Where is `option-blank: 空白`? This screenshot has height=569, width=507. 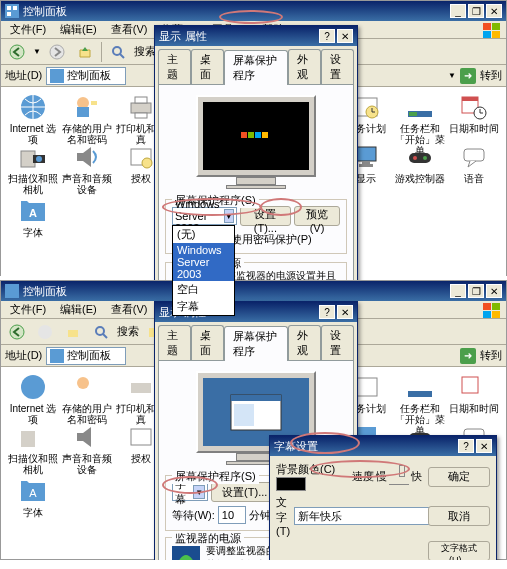
option-blank: 空白 is located at coordinates (204, 290).